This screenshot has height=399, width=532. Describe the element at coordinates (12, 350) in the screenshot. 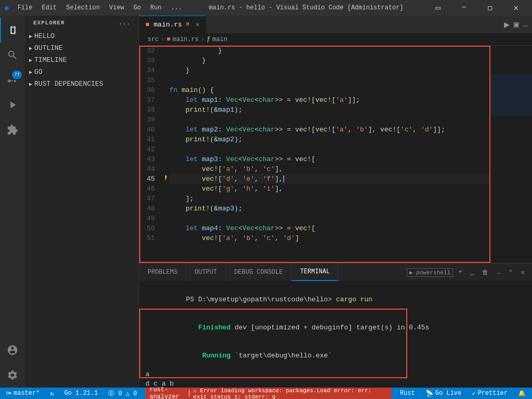

I see `account-icon` at that location.